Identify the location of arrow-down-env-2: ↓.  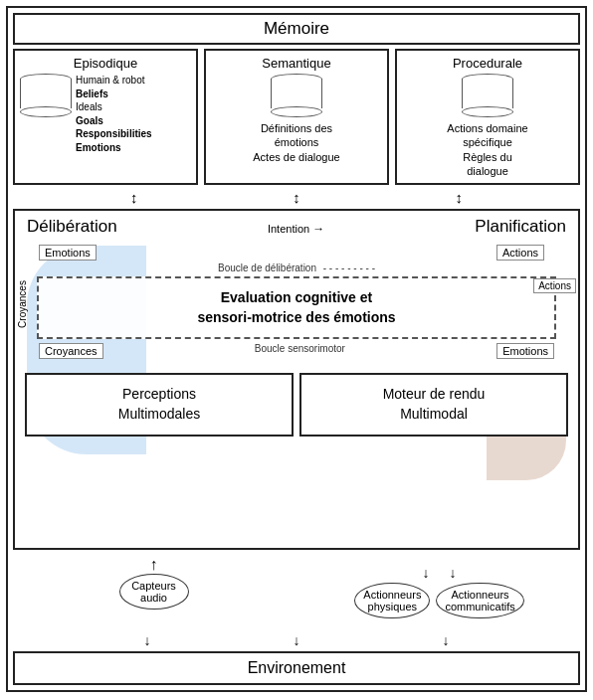
(296, 640).